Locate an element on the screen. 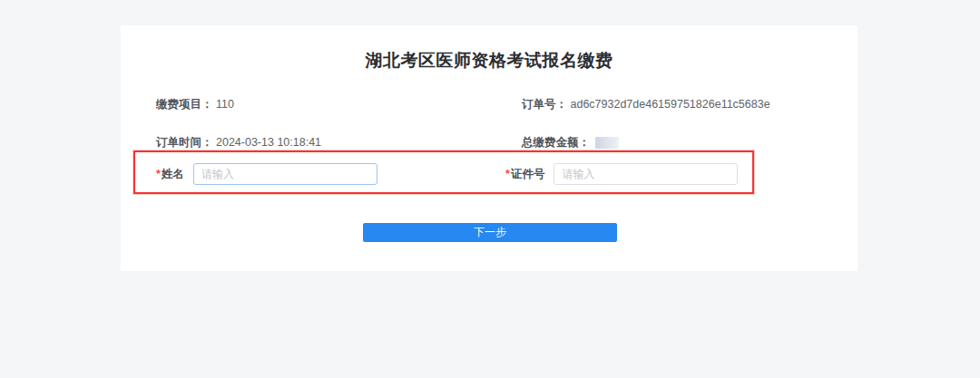  id-label-text: 证件号 is located at coordinates (528, 174).